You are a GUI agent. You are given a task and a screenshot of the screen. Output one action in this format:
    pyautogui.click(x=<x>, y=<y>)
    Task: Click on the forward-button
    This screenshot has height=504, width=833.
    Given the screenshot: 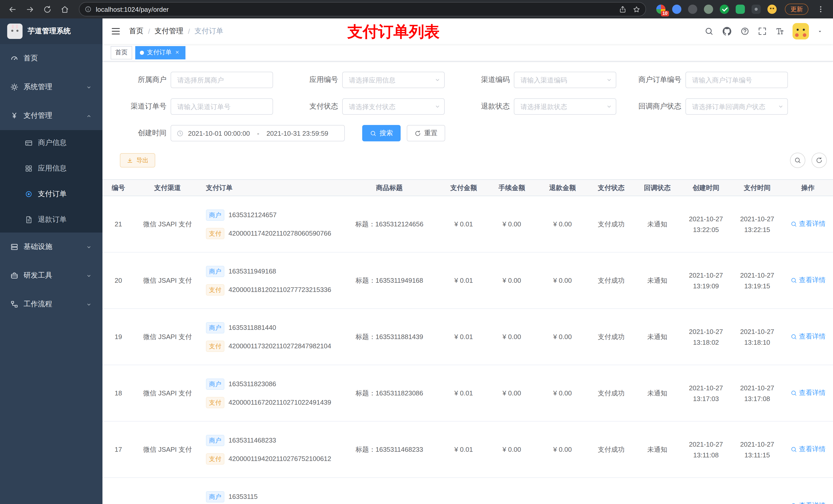 What is the action you would take?
    pyautogui.click(x=30, y=9)
    